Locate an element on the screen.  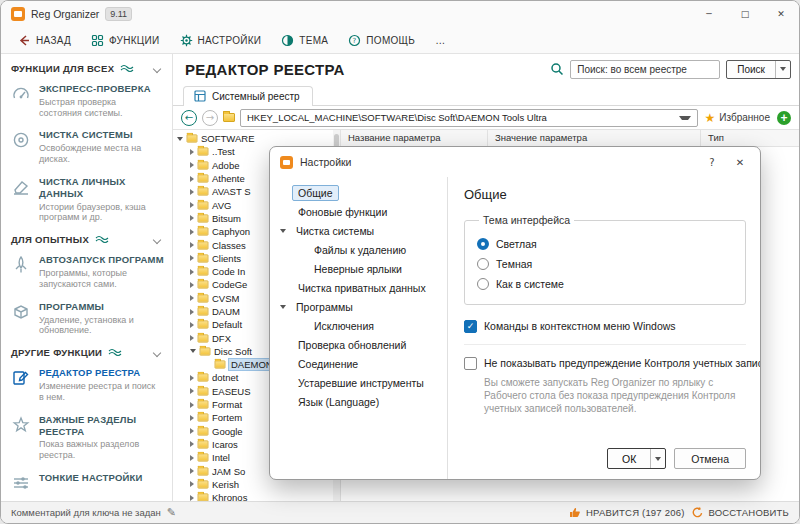
column-header-name: Название параметра is located at coordinates (414, 138).